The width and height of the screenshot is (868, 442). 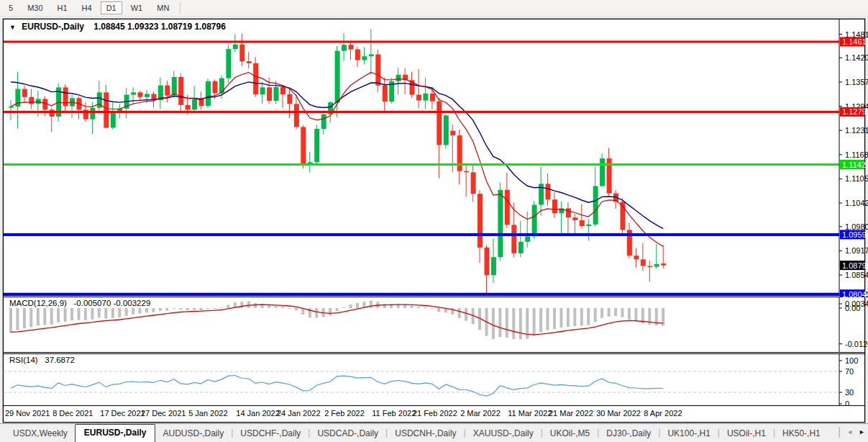 I want to click on svg-text: 1.09175, so click(x=856, y=251).